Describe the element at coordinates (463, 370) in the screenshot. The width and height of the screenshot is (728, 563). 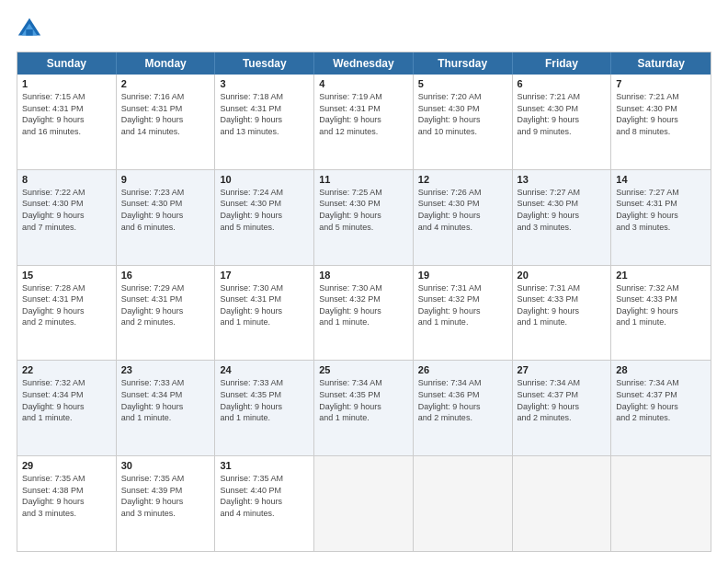
I see `day-number: 26` at that location.